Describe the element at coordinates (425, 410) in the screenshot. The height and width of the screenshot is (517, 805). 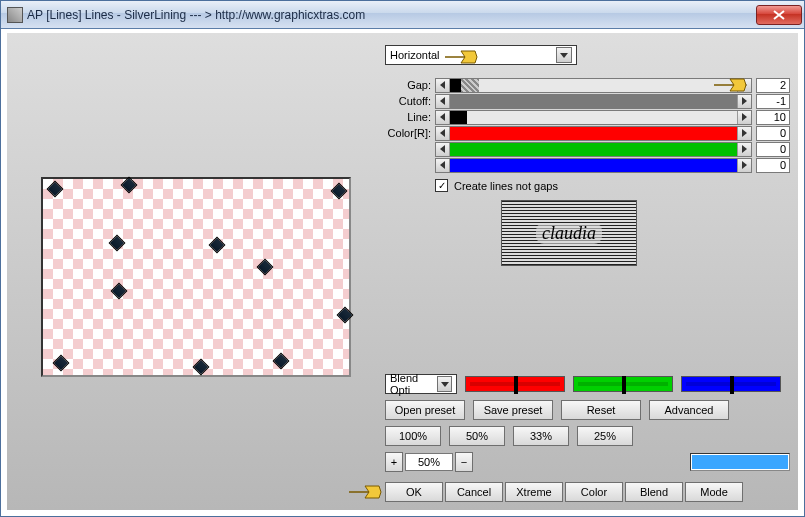
I see `open-preset-button: Open preset` at that location.